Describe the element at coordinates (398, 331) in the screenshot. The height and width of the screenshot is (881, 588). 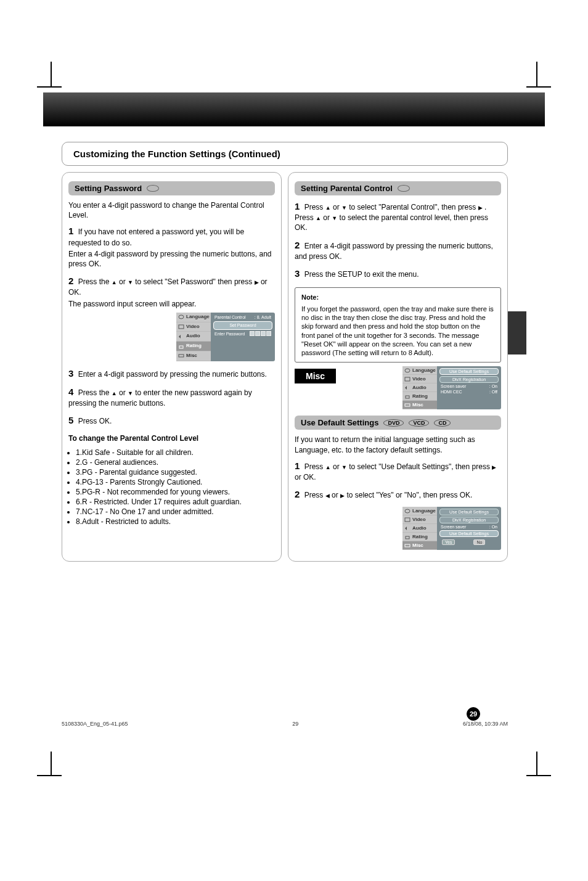
I see `note-body: If you forget the password, open the tra…` at that location.